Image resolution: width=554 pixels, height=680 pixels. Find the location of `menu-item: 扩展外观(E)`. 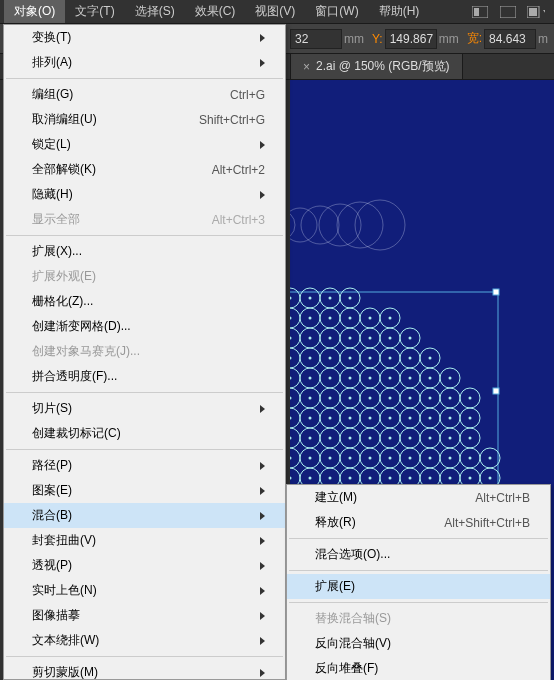

menu-item: 扩展外观(E) is located at coordinates (144, 276).